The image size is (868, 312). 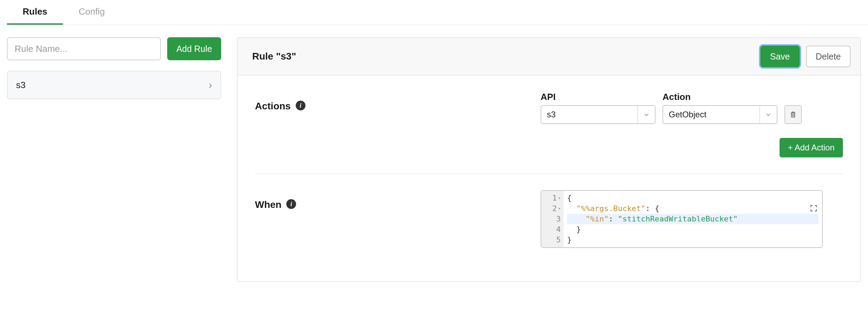 I want to click on save-button: Save, so click(x=780, y=56).